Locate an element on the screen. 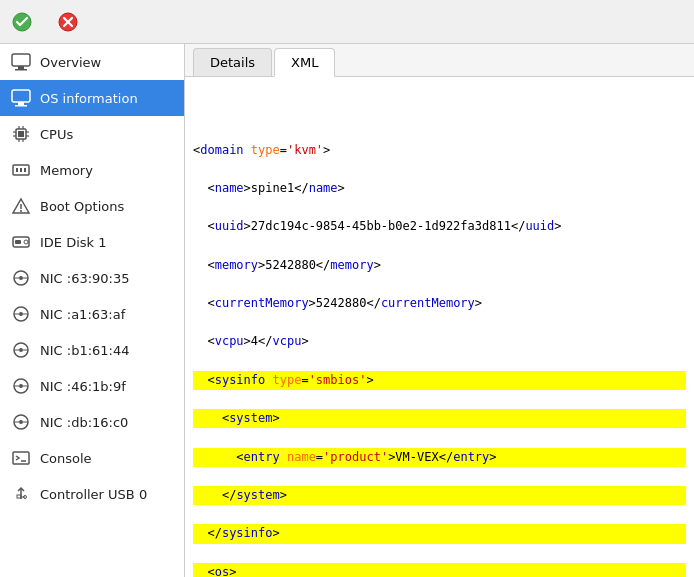 This screenshot has width=694, height=577. xml-line: <entry name='product'>VM-VEX</entry> is located at coordinates (440, 458).